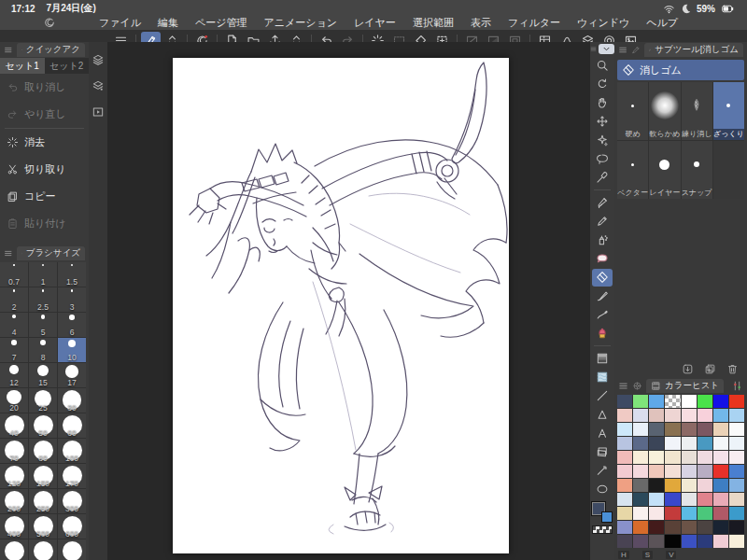 The image size is (747, 560). I want to click on brush-size-17: 17, so click(72, 375).